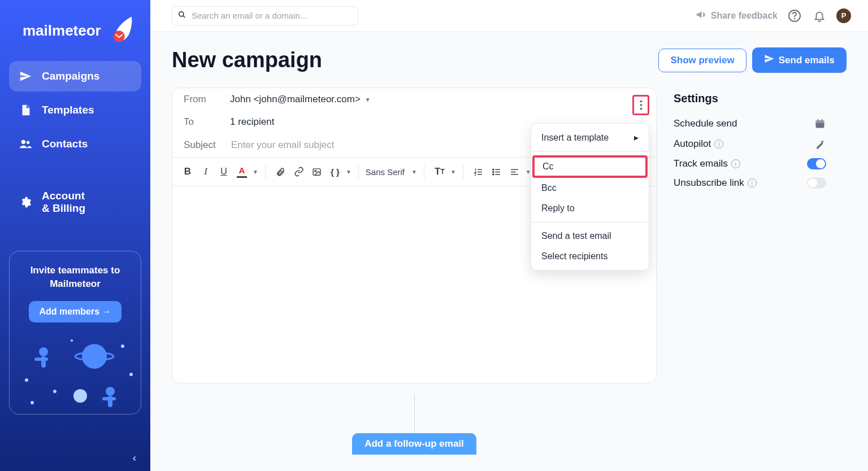 This screenshot has height=471, width=868. Describe the element at coordinates (224, 172) in the screenshot. I see `underline-button: U` at that location.